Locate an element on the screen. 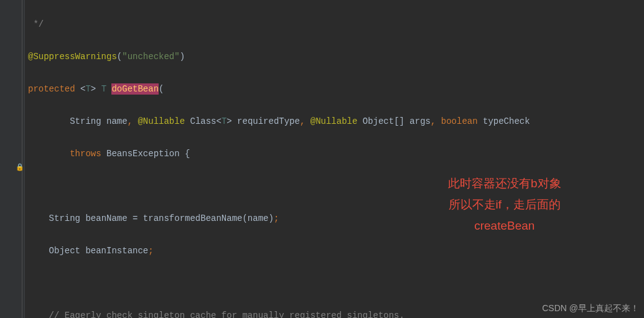 The image size is (644, 318). method-doget: doGet is located at coordinates (124, 89).